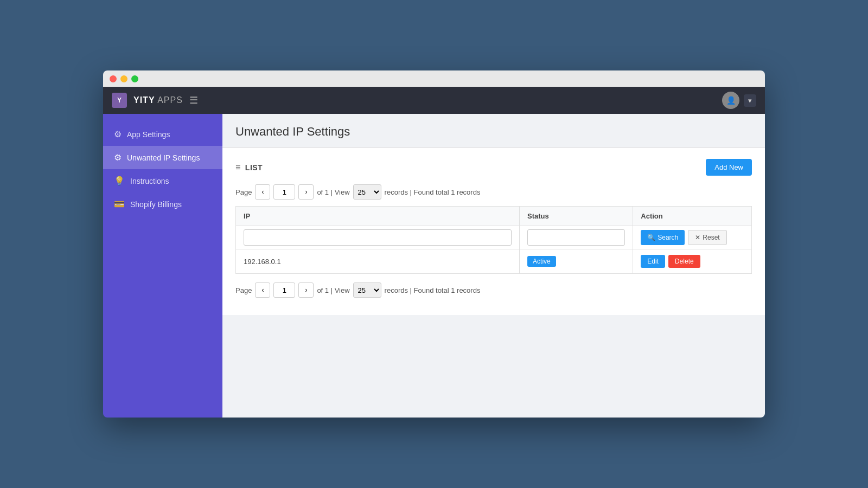 This screenshot has width=868, height=488. I want to click on records-text-bottom: records | Found total 1 records, so click(433, 291).